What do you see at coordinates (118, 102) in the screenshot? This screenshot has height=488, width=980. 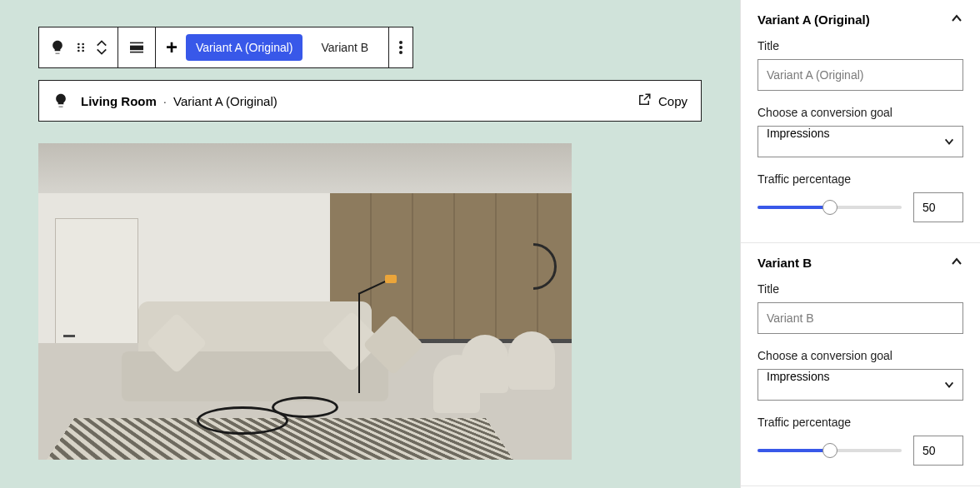 I see `block-name: Living Room` at bounding box center [118, 102].